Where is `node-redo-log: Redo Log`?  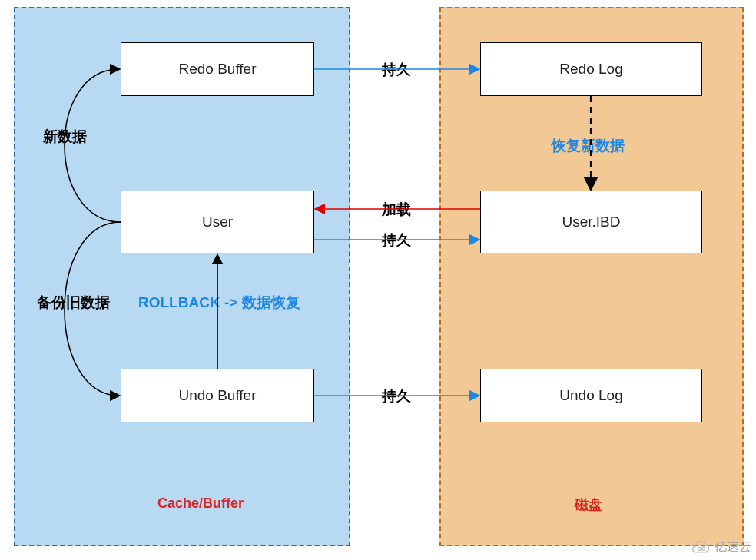 node-redo-log: Redo Log is located at coordinates (592, 69).